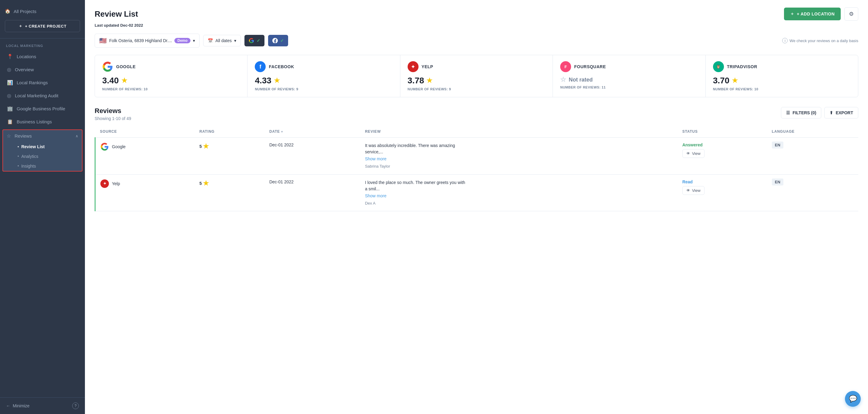 The height and width of the screenshot is (414, 868). I want to click on export-button: ⬆ EXPORT, so click(841, 113).